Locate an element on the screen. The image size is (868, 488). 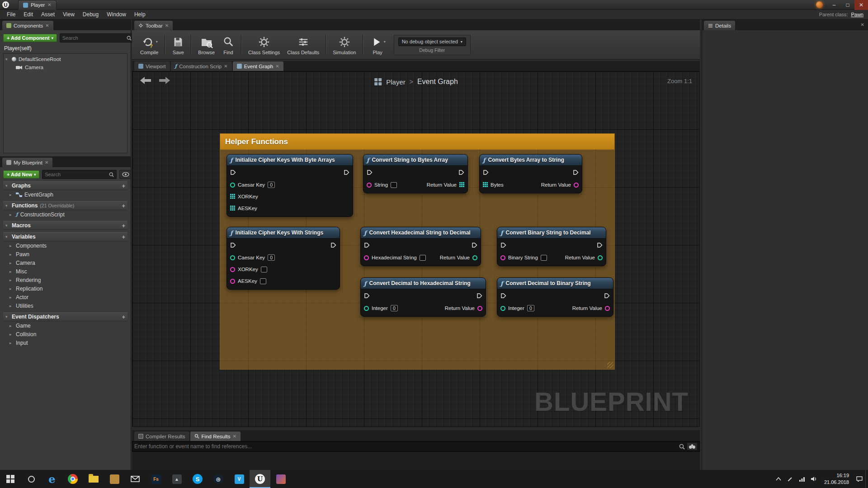
var-category-misc: ▸Misc is located at coordinates (65, 271).